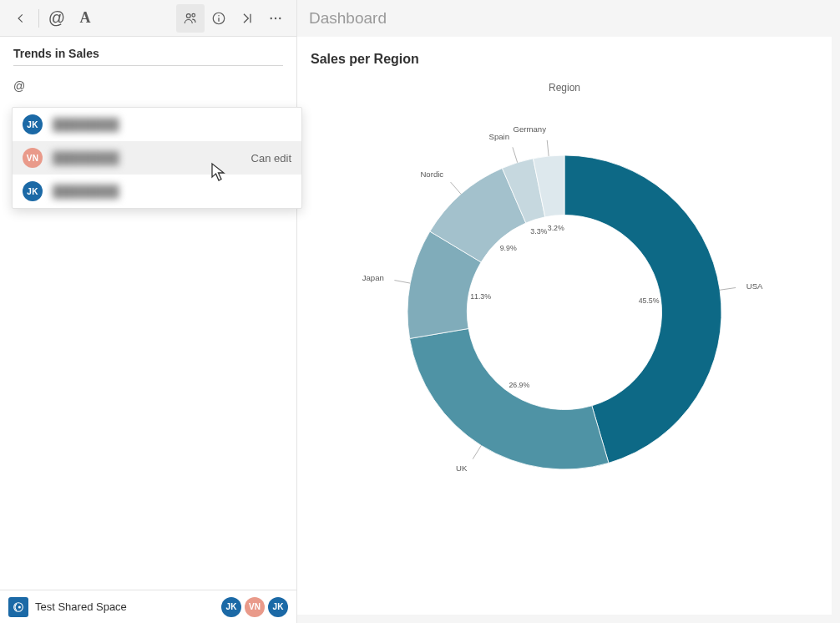  What do you see at coordinates (462, 468) in the screenshot?
I see `slice-category-label: UK` at bounding box center [462, 468].